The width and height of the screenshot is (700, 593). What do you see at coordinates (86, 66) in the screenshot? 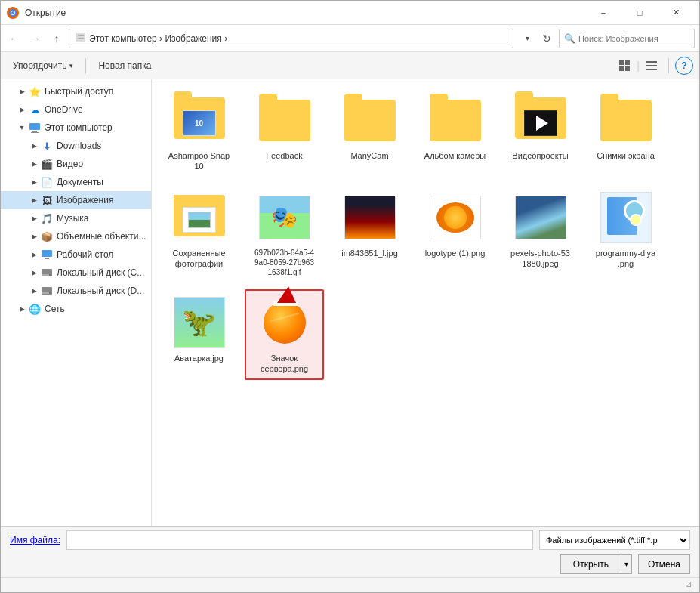
I see `toolbar-separator` at bounding box center [86, 66].